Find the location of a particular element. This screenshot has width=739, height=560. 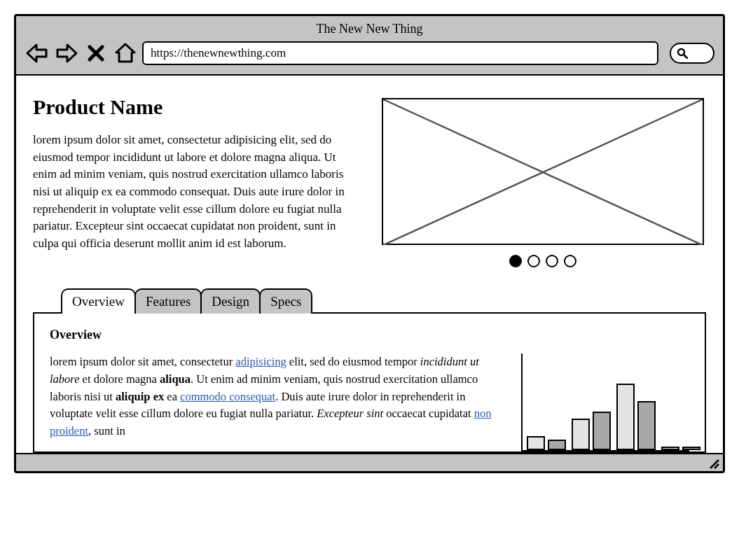

product-title: Product Name is located at coordinates (196, 107).